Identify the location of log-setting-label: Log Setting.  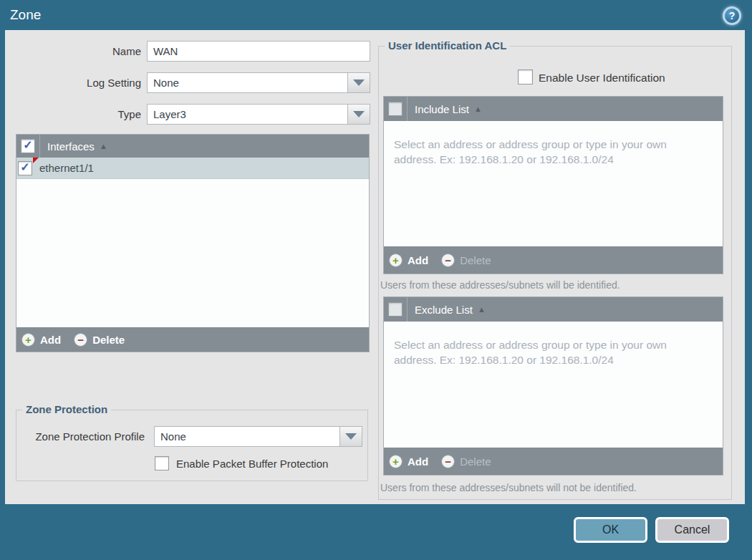
(85, 83).